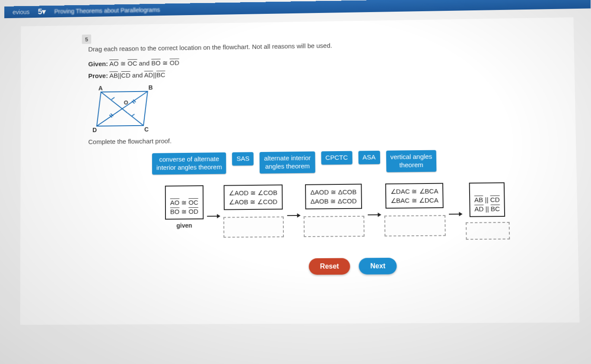  What do you see at coordinates (98, 64) in the screenshot?
I see `given-label: Given:` at bounding box center [98, 64].